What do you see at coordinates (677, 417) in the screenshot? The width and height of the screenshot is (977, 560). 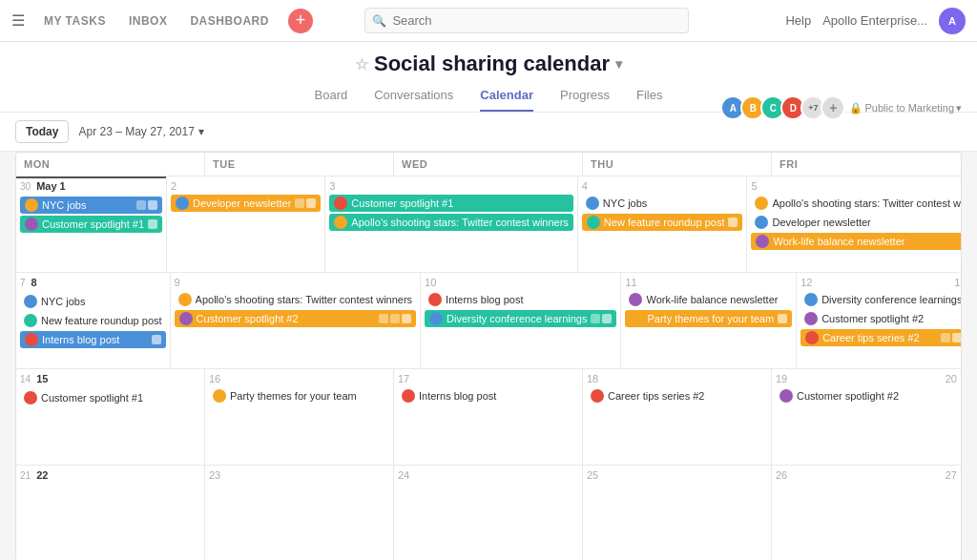 I see `cal-cell-18: 18 Career tips series #2` at bounding box center [677, 417].